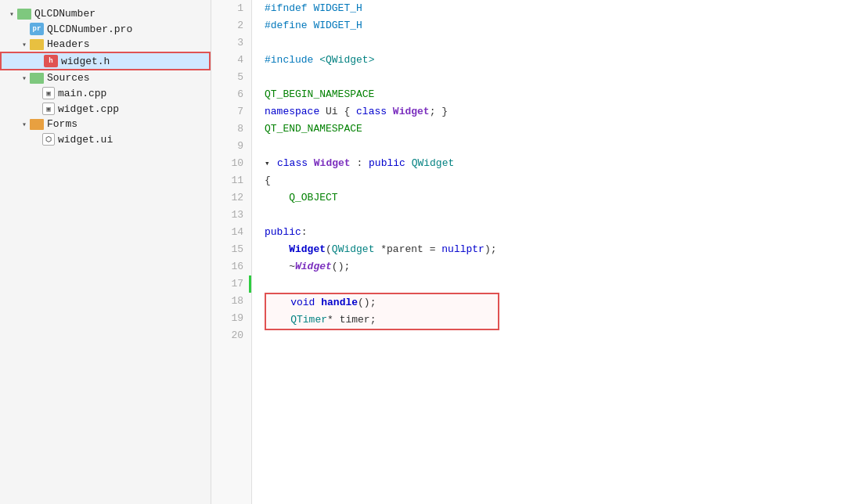  Describe the element at coordinates (269, 164) in the screenshot. I see `collapse-arrow-icon: ▾` at that location.